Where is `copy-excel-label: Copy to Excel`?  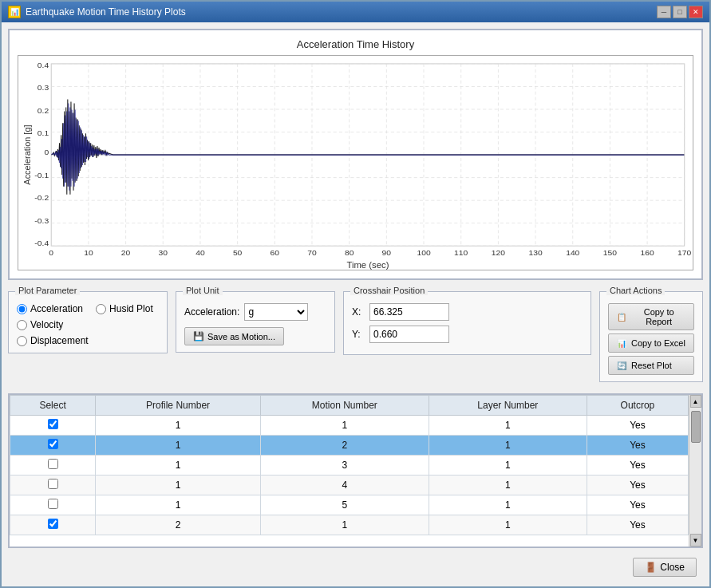
copy-excel-label: Copy to Excel is located at coordinates (658, 343).